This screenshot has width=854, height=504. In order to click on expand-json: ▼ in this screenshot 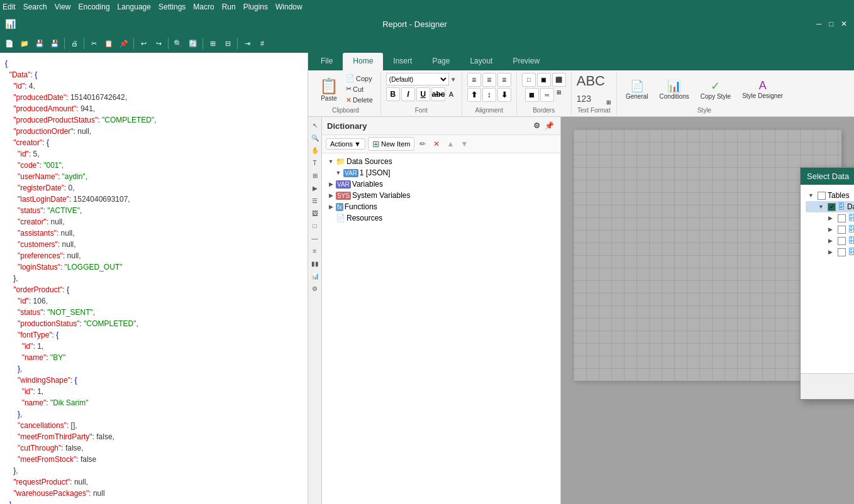, I will do `click(338, 173)`.